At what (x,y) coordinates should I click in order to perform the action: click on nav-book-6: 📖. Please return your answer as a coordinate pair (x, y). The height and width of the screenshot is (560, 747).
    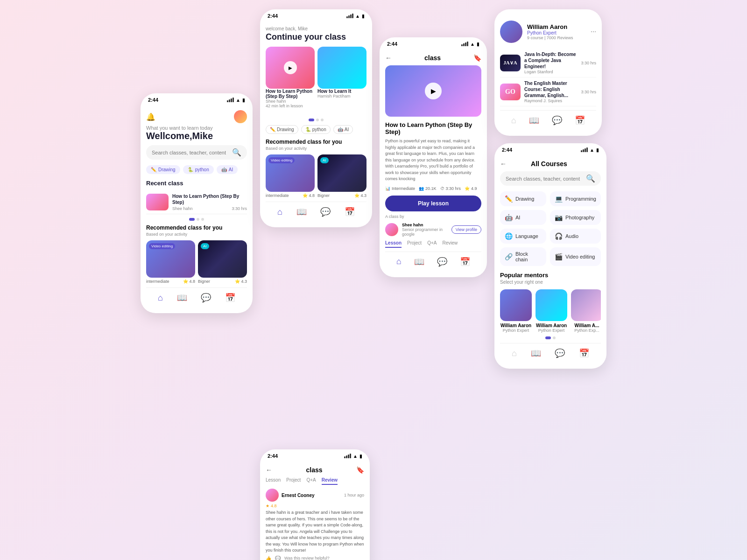
    Looking at the image, I should click on (534, 120).